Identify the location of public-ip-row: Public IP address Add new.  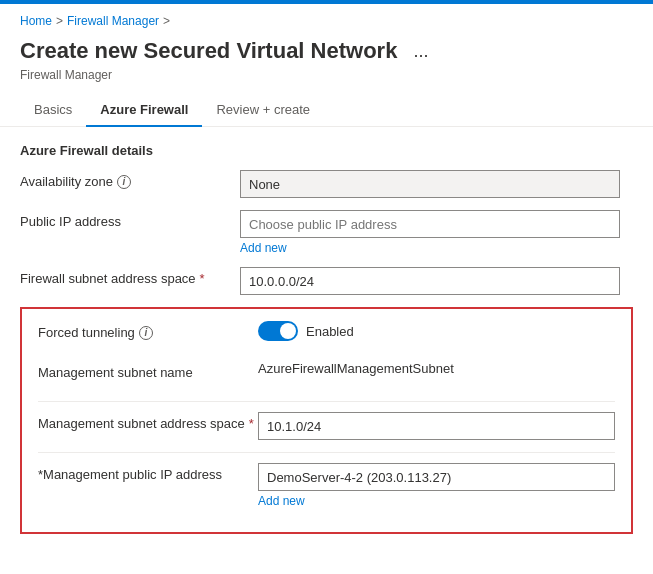
(326, 232).